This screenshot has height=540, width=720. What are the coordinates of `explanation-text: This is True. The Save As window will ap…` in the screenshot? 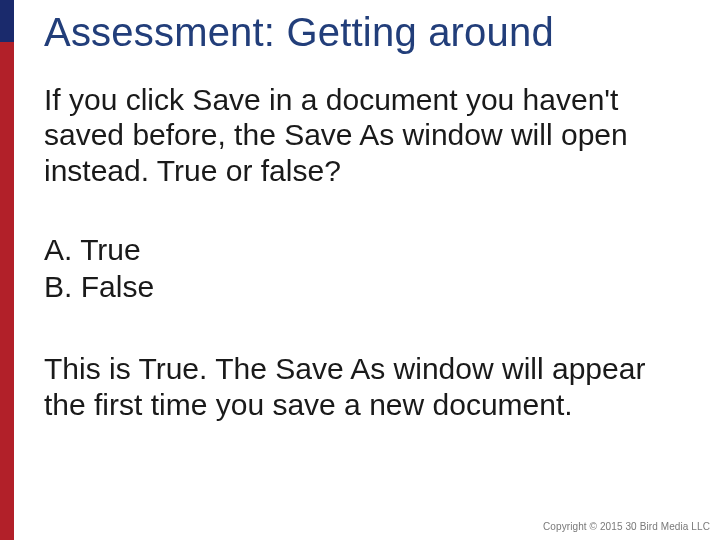 It's located at (360, 386).